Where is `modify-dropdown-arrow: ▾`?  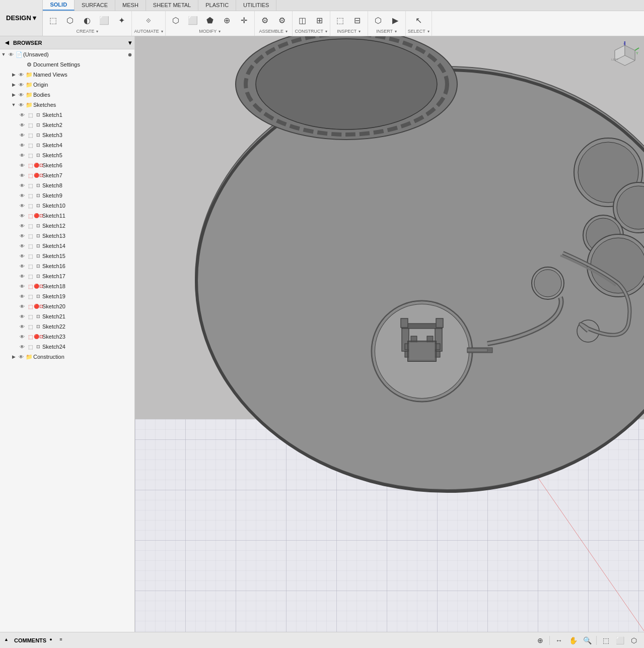 modify-dropdown-arrow: ▾ is located at coordinates (220, 31).